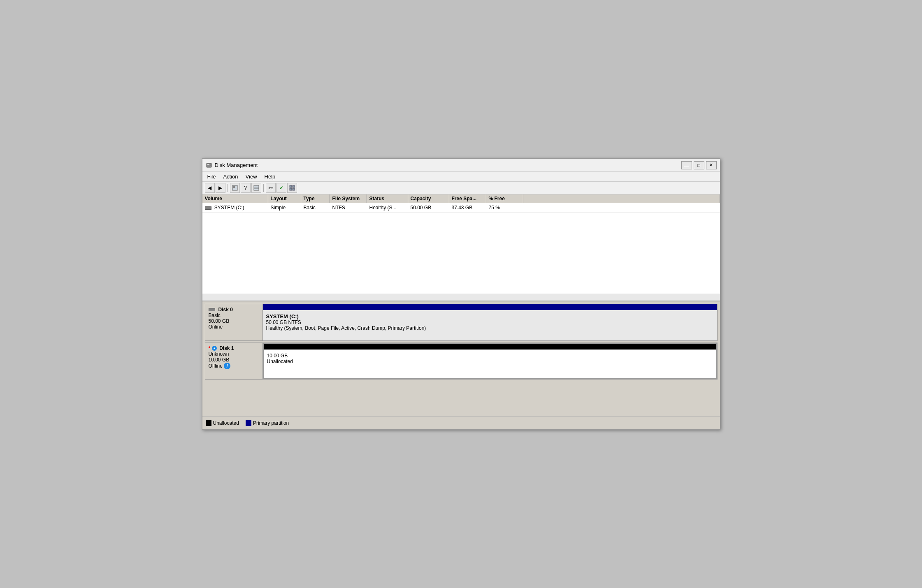 The image size is (922, 588). What do you see at coordinates (429, 208) in the screenshot?
I see `cell-capacity: 50.00 GB` at bounding box center [429, 208].